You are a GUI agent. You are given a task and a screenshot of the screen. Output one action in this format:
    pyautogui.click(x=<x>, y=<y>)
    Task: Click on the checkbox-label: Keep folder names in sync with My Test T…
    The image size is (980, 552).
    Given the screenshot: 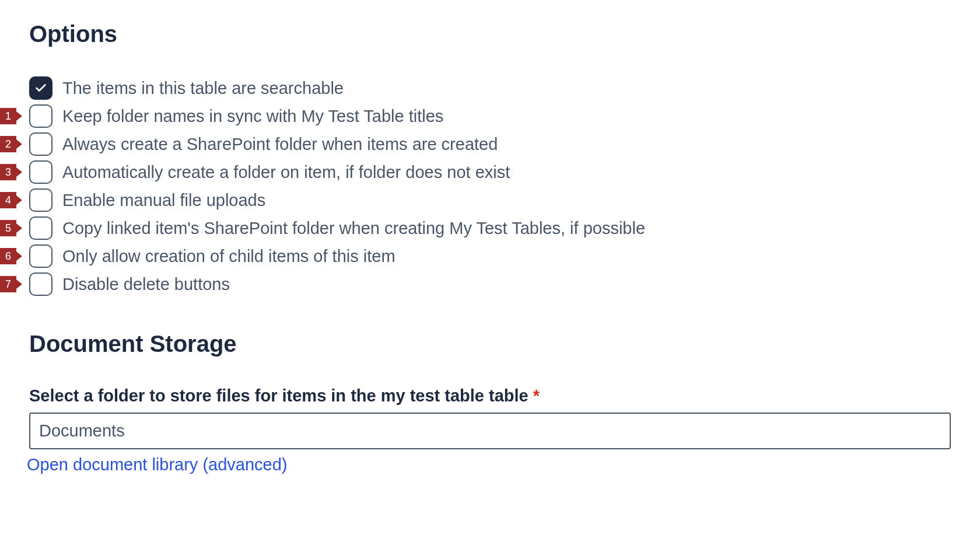 What is the action you would take?
    pyautogui.click(x=253, y=117)
    